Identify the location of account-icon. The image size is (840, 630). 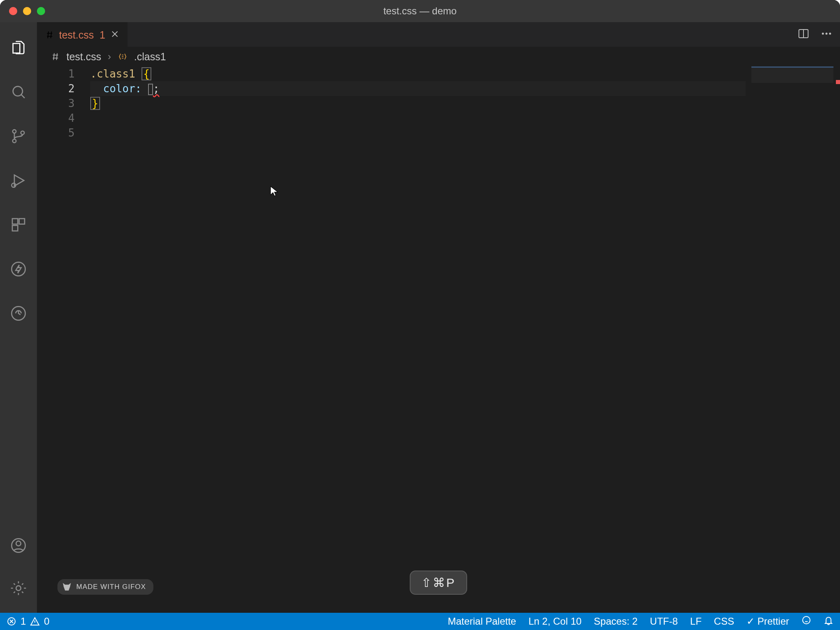
(18, 546).